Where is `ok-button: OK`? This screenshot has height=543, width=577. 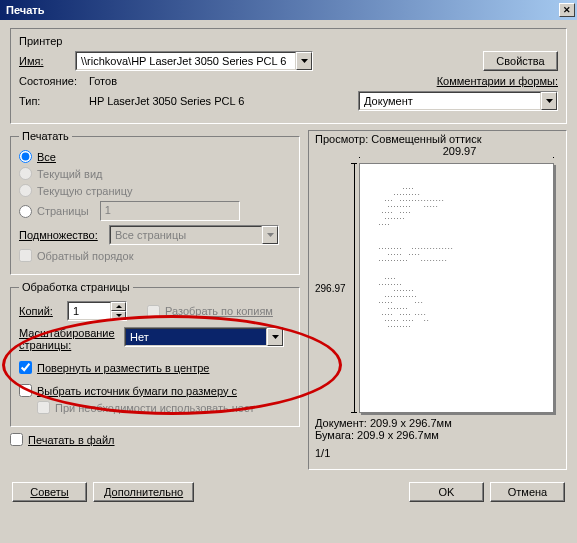
ok-button: OK is located at coordinates (446, 492).